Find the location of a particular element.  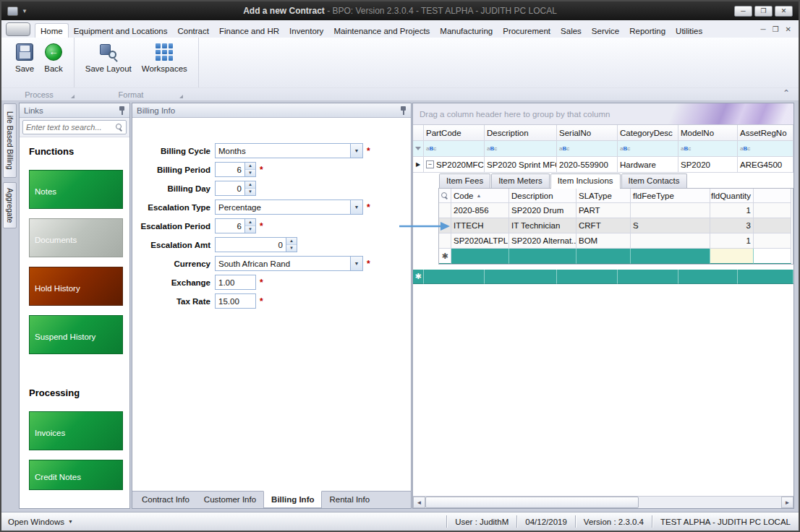

detail-row: 2020-856 SP2020 Drum PART 1 is located at coordinates (616, 211).